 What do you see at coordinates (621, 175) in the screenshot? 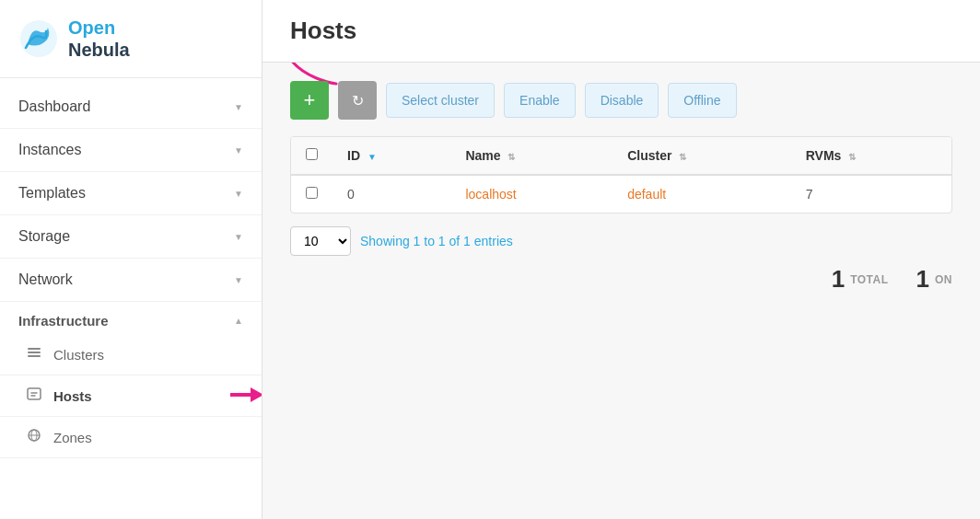
I see `hosts-table: ID ▼ Name ⇅ Cluster ⇅ RVMs` at bounding box center [621, 175].